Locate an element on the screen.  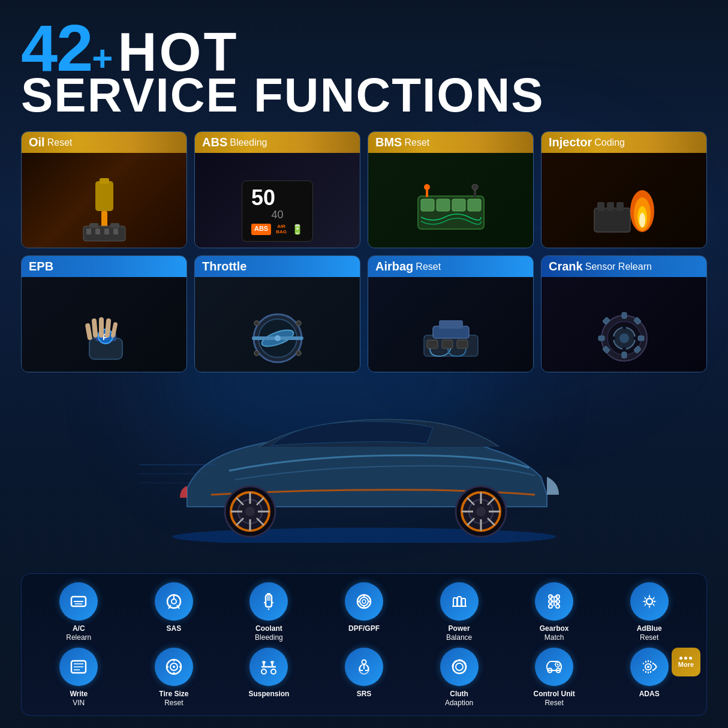
icon-power-balance: Power Balance is located at coordinates (459, 612).